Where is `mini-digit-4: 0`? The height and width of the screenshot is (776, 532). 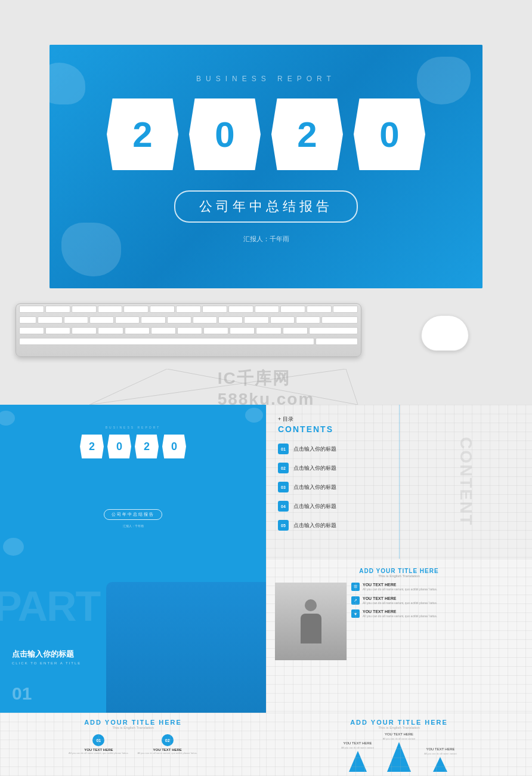 mini-digit-4: 0 is located at coordinates (174, 446).